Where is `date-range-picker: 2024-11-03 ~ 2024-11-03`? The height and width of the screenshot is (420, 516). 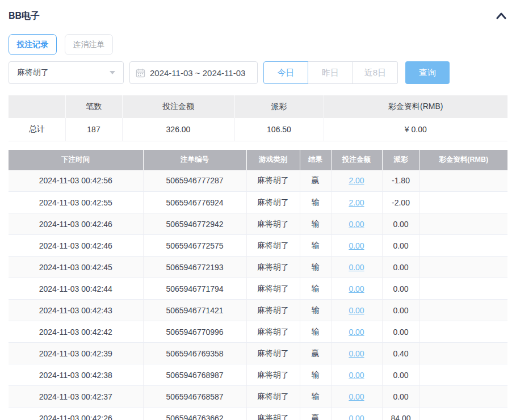 date-range-picker: 2024-11-03 ~ 2024-11-03 is located at coordinates (194, 73).